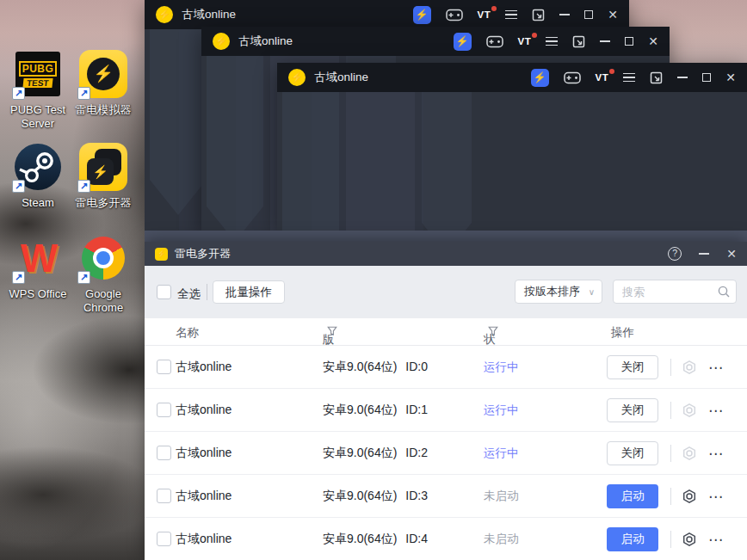 This screenshot has width=747, height=560. I want to click on table-row: 古域online 安卓9.0(64位)ID:0 运行中 关闭 ⋯, so click(446, 367).